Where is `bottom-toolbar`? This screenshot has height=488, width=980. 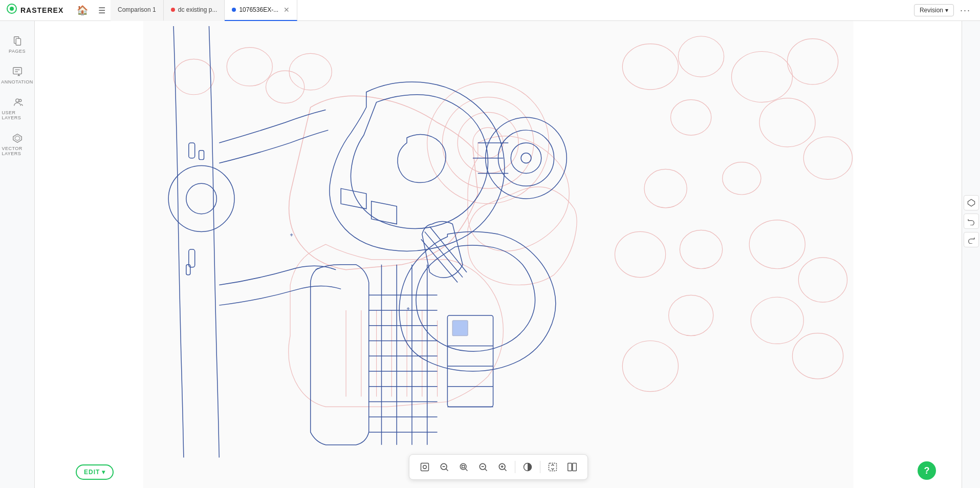 bottom-toolbar is located at coordinates (498, 467).